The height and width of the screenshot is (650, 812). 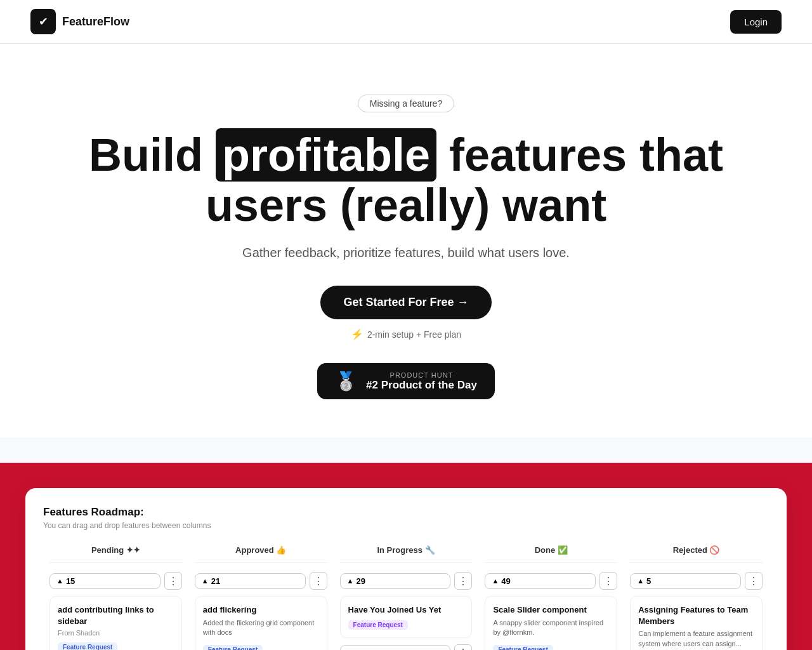 I want to click on kanban-col-in-progress: In Progress 🔧▲ 29⋮Have You Joined Us Yet…, so click(x=406, y=598).